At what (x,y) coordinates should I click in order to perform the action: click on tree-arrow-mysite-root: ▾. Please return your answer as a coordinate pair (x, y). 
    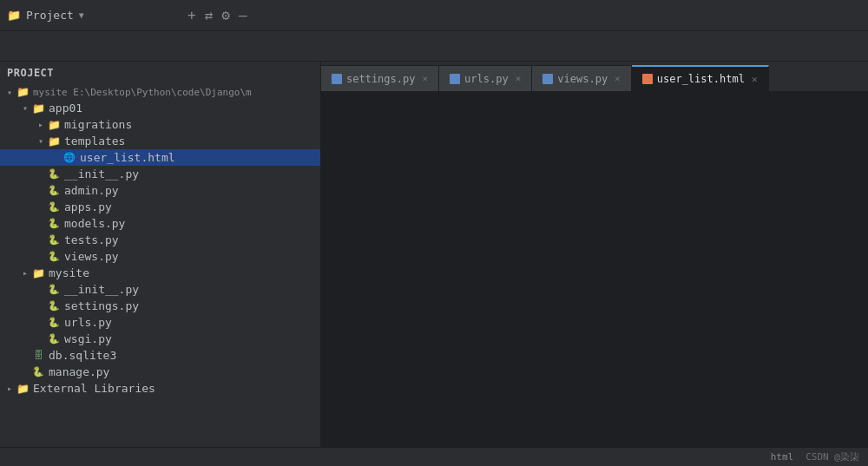
    Looking at the image, I should click on (10, 92).